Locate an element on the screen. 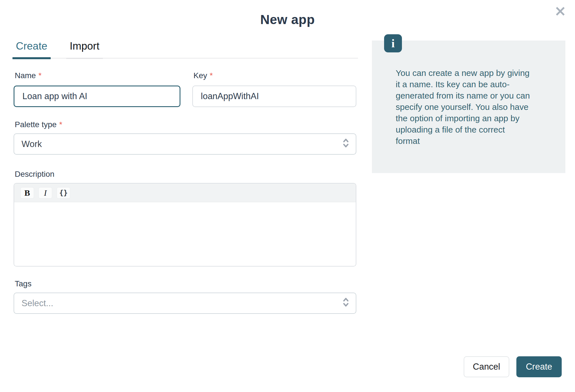  palette-type-label: Palette type* is located at coordinates (186, 125).